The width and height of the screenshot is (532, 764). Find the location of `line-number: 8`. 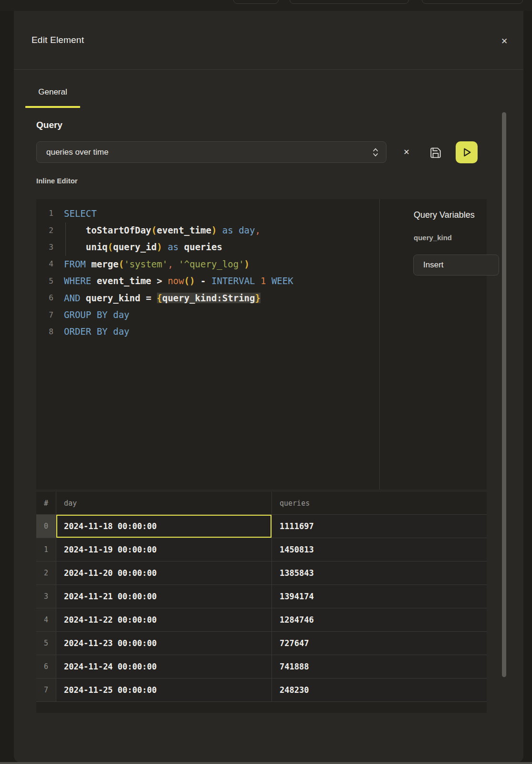

line-number: 8 is located at coordinates (45, 331).